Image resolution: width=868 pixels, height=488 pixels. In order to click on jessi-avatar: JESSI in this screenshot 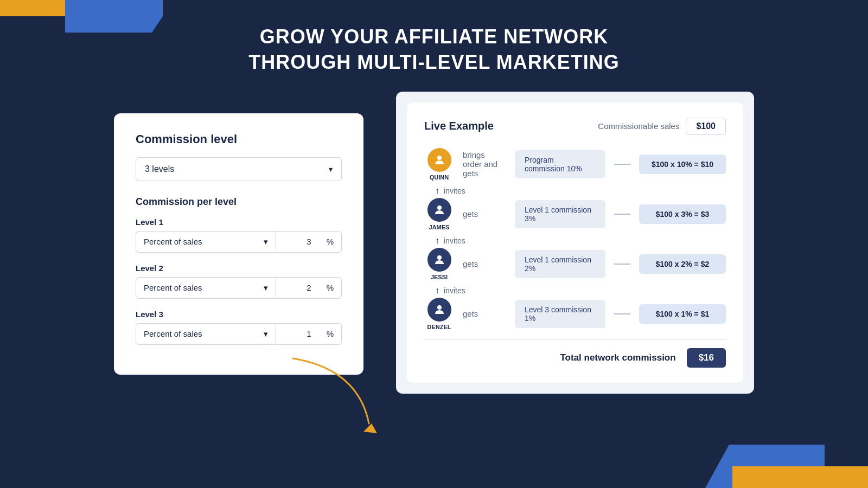, I will do `click(439, 264)`.